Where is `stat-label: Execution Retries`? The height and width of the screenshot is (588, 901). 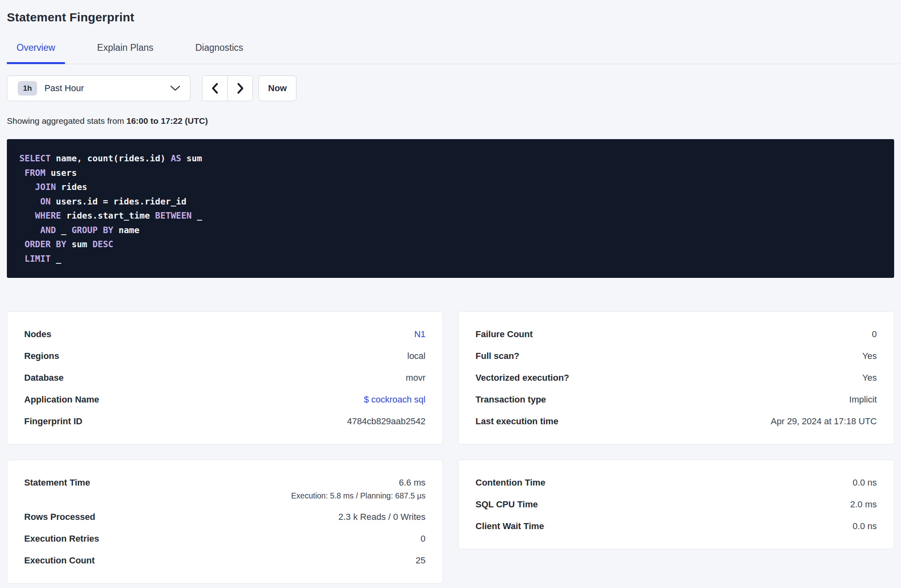 stat-label: Execution Retries is located at coordinates (62, 539).